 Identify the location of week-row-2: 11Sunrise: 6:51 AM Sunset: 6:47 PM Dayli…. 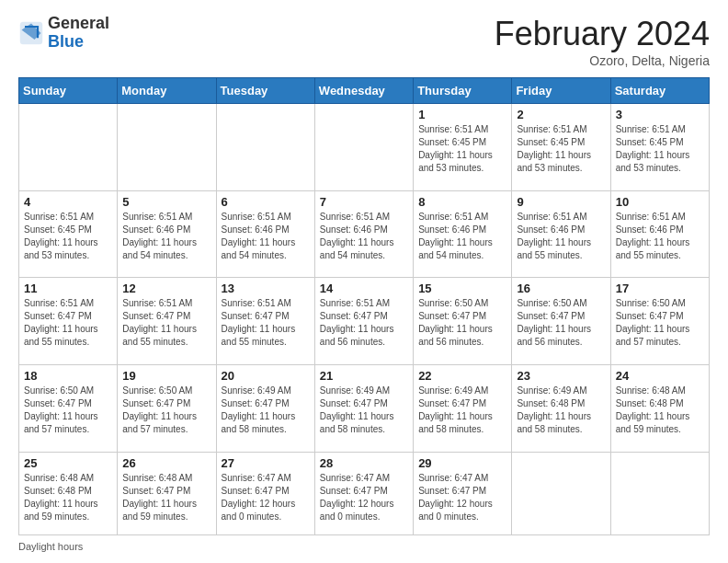
(364, 322).